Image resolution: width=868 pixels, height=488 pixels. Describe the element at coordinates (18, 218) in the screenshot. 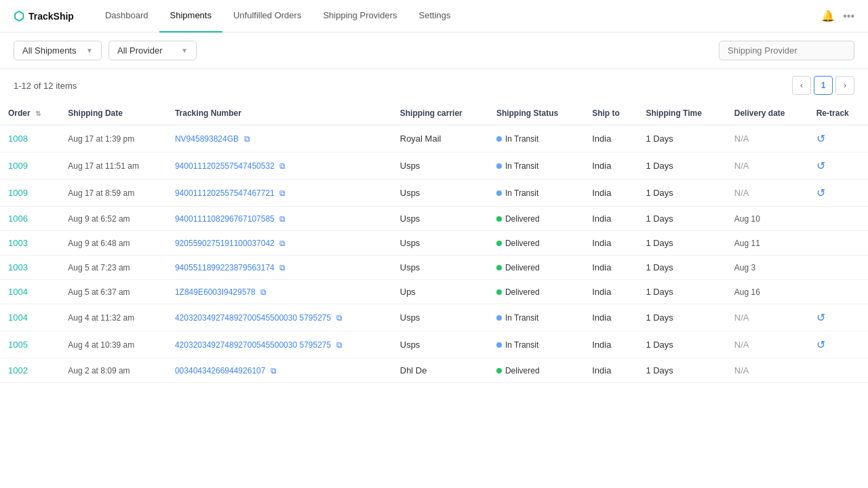

I see `order-link: 1006` at that location.